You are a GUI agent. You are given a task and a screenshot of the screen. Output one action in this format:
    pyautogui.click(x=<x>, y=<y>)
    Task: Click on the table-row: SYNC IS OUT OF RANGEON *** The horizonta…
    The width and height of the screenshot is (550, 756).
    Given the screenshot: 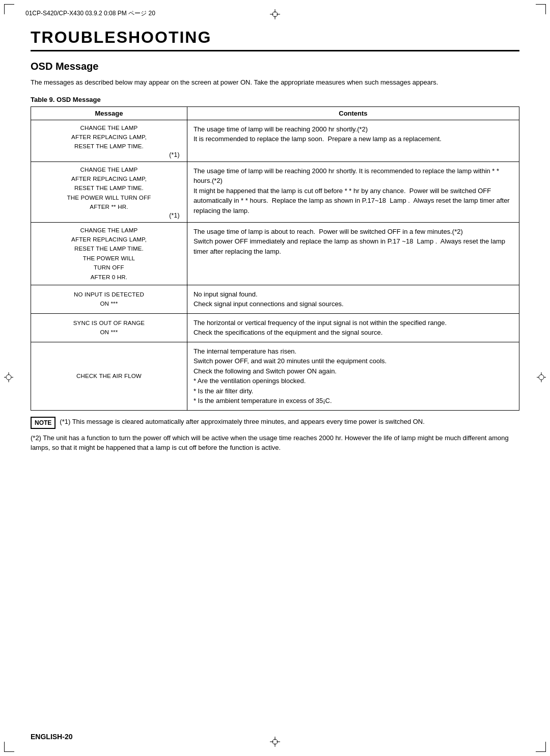 What is the action you would take?
    pyautogui.click(x=275, y=328)
    